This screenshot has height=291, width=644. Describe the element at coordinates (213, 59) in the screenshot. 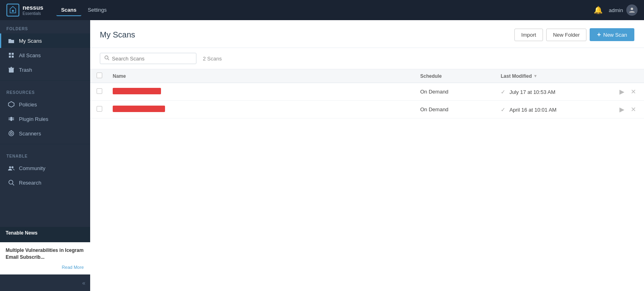

I see `scan-count: 2 Scans` at that location.